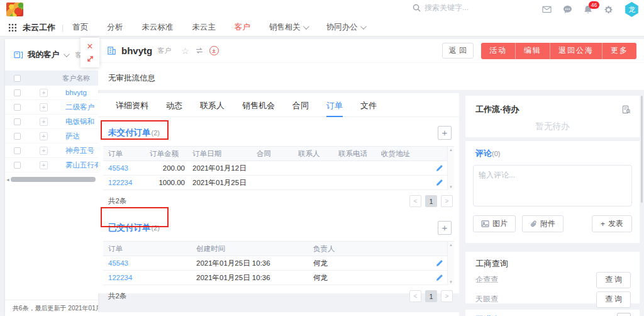 The width and height of the screenshot is (644, 316). Describe the element at coordinates (52, 136) in the screenshot. I see `customer-row: + 萨达` at that location.